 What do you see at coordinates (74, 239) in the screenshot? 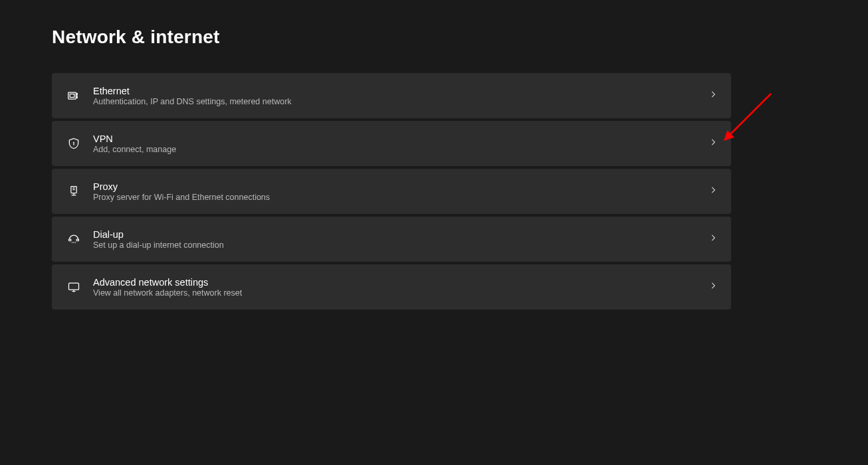
I see `dialup-icon` at bounding box center [74, 239].